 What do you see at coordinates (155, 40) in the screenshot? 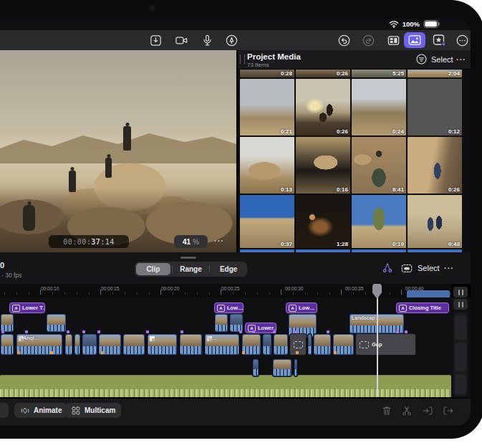
I see `import-icon` at bounding box center [155, 40].